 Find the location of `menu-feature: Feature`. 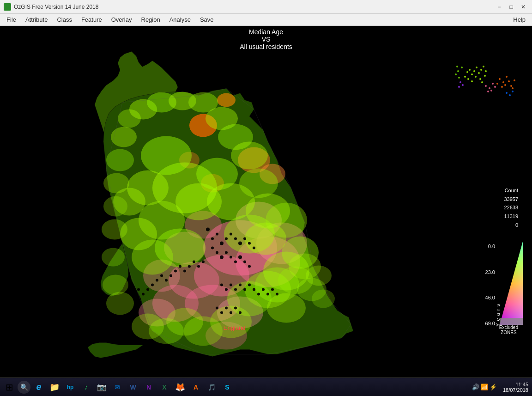

menu-feature: Feature is located at coordinates (91, 19).